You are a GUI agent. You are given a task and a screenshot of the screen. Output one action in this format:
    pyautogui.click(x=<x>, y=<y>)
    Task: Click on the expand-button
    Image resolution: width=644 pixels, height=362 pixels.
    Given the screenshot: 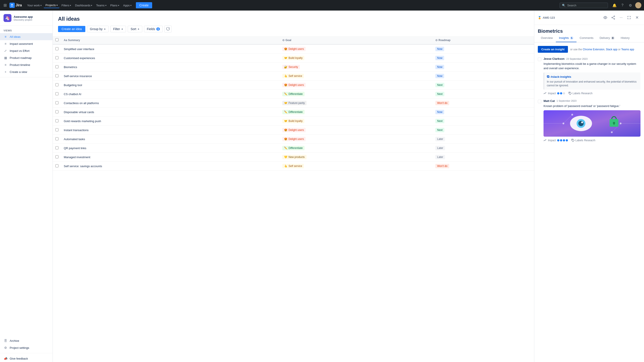 What is the action you would take?
    pyautogui.click(x=629, y=17)
    